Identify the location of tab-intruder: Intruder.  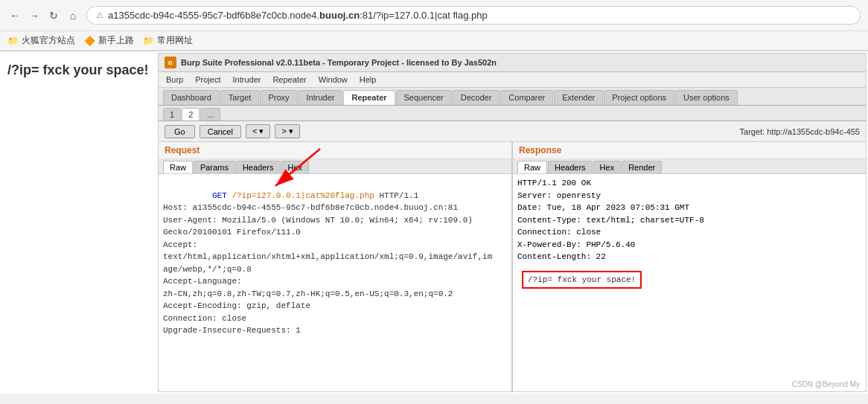
(321, 97).